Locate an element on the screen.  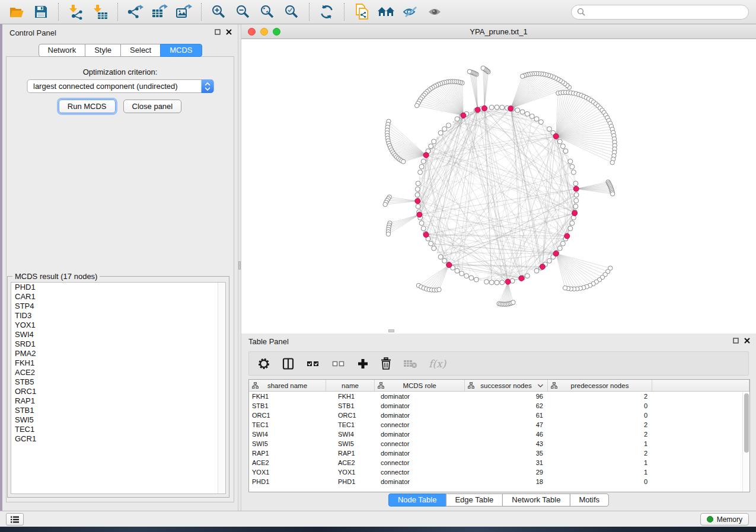
list-item: STB5 is located at coordinates (119, 382).